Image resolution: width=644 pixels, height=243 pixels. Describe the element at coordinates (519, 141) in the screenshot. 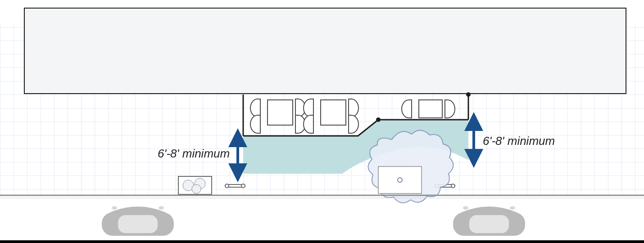

I see `dimension-label-right: 6'-8' minimum` at that location.